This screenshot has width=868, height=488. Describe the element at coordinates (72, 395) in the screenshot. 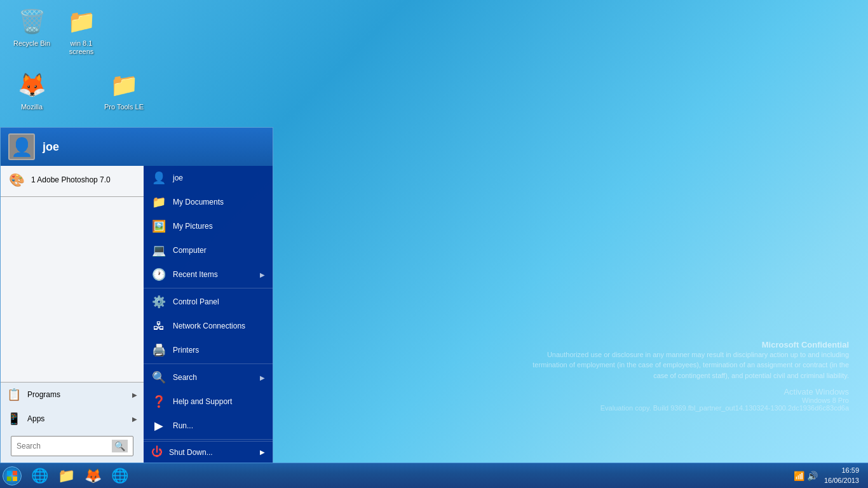

I see `programs-item: 📋 Programs ▶` at that location.